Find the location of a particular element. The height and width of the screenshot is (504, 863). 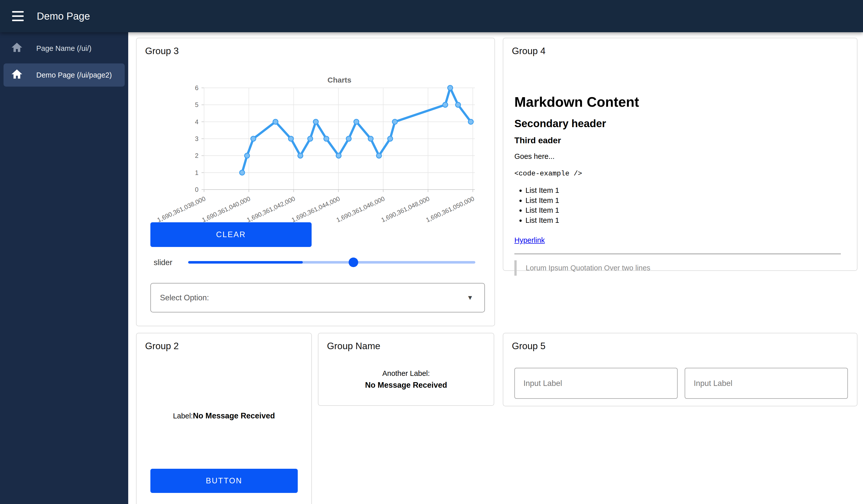

code-snippet: <code-example /> is located at coordinates (677, 174).